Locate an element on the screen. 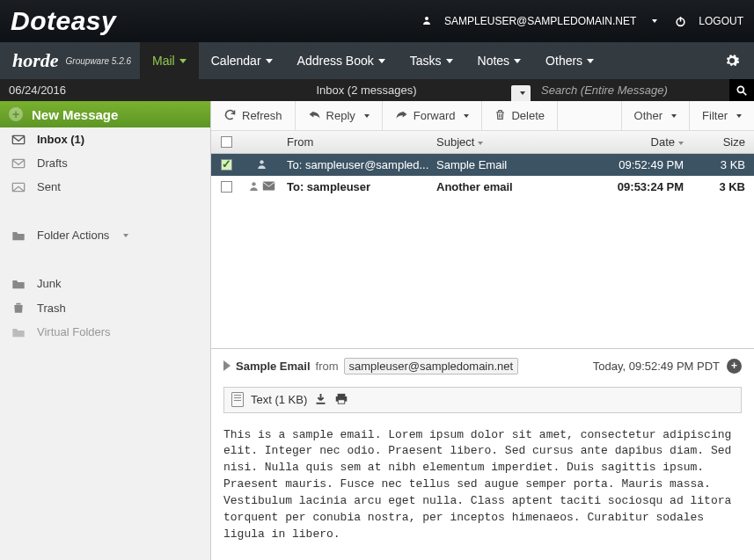 The image size is (754, 560). message-row: To: sampleuser@sampled... Sample Email 0… is located at coordinates (482, 165).